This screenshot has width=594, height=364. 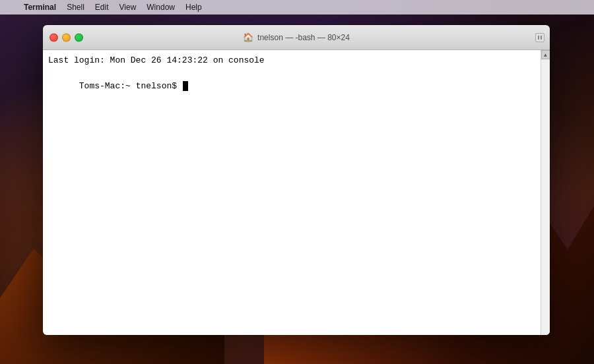 What do you see at coordinates (296, 37) in the screenshot?
I see `titlebar-title: 🏠 tnelson — -bash — 80×24` at bounding box center [296, 37].